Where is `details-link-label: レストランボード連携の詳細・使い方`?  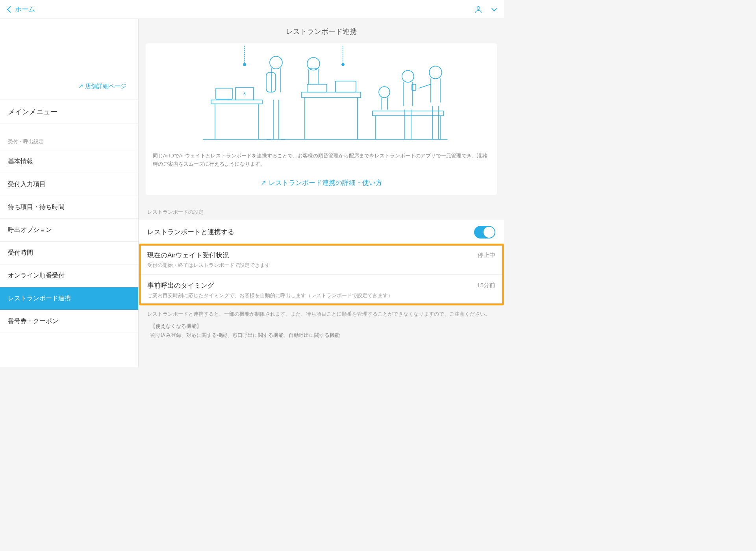 details-link-label: レストランボード連携の詳細・使い方 is located at coordinates (325, 183).